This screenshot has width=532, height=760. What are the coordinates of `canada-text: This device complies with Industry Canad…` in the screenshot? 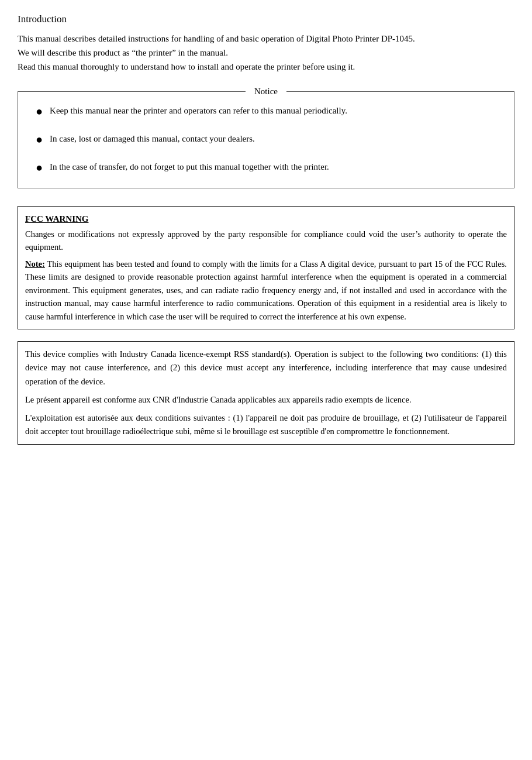 It's located at (266, 393).